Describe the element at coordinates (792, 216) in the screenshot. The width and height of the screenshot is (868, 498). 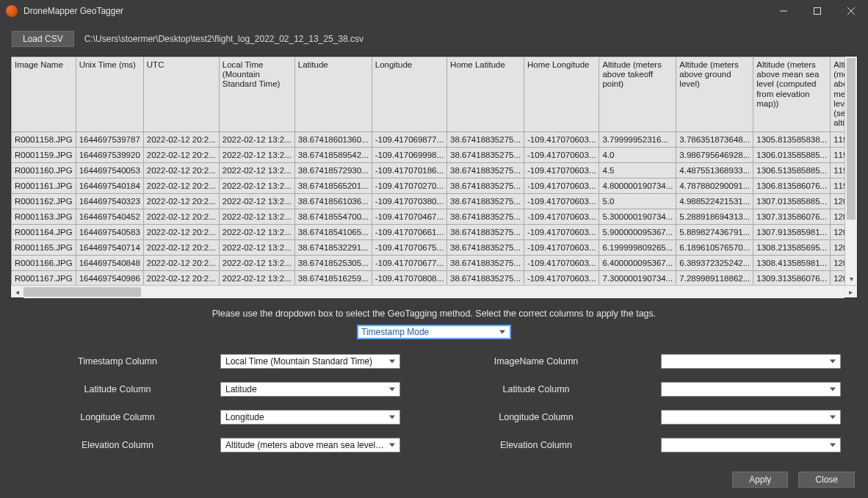
I see `table-cell: 1307.313586076...` at that location.